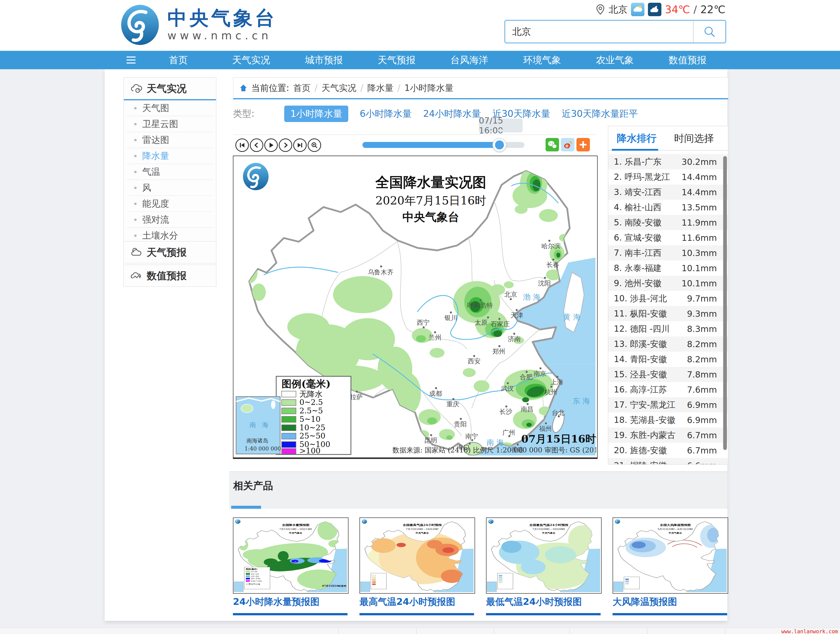  Describe the element at coordinates (670, 556) in the screenshot. I see `product-card-wind-cooling: 全国大风降温预报图 5月31日20时—6月1日20时 中央气象台` at that location.